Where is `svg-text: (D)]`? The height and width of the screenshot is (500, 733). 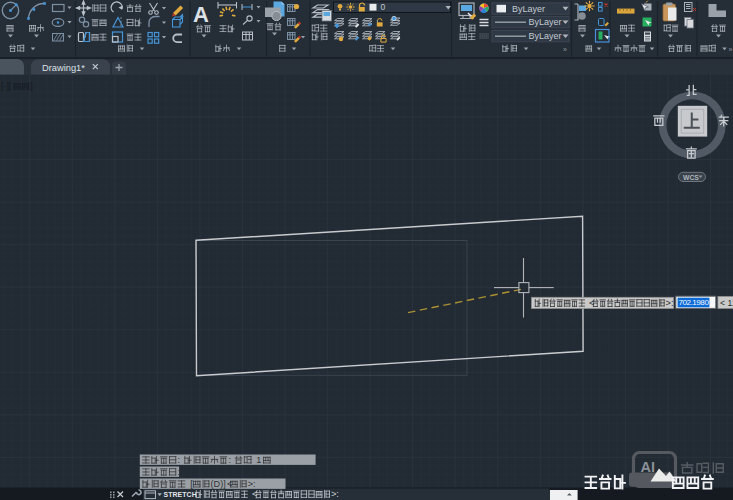 svg-text: (D)] is located at coordinates (218, 484).